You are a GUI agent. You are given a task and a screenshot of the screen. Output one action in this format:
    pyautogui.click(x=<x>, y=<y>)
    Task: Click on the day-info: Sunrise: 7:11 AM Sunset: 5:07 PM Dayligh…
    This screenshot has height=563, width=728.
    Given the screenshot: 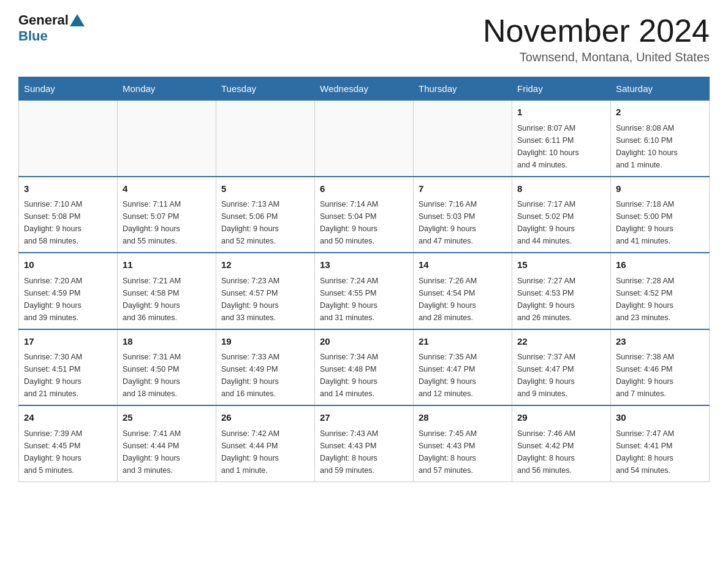 What is the action you would take?
    pyautogui.click(x=167, y=223)
    